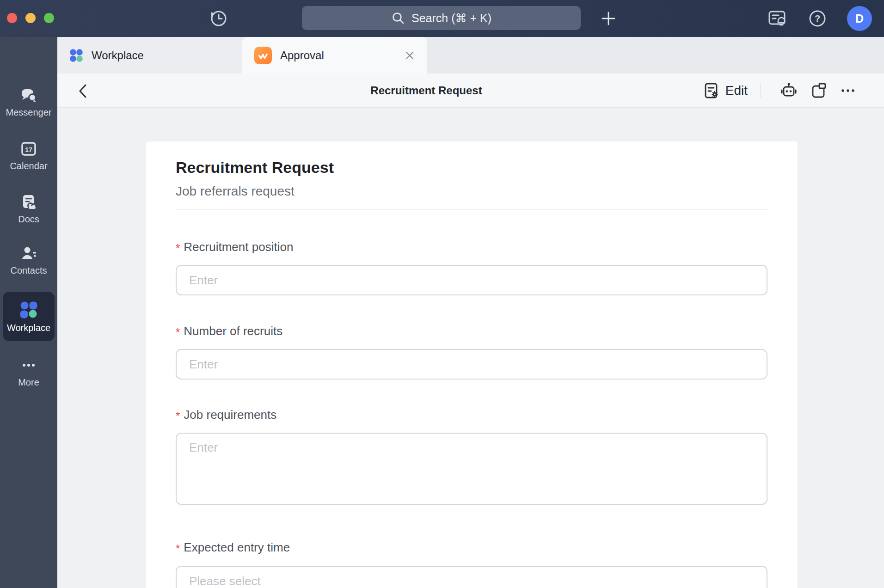 Image resolution: width=884 pixels, height=588 pixels. Describe the element at coordinates (76, 55) in the screenshot. I see `workplace-tab-icon` at that location.